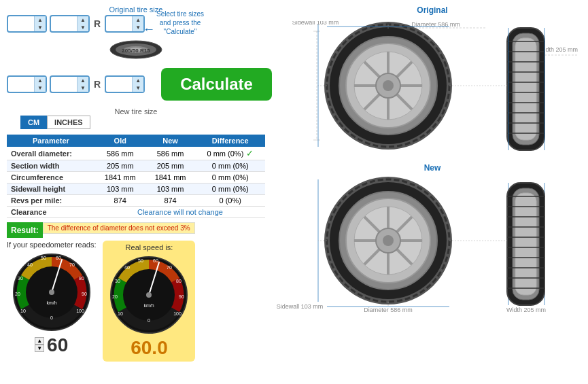  Describe the element at coordinates (171, 166) in the screenshot. I see `new-cell: 205 mm` at that location.